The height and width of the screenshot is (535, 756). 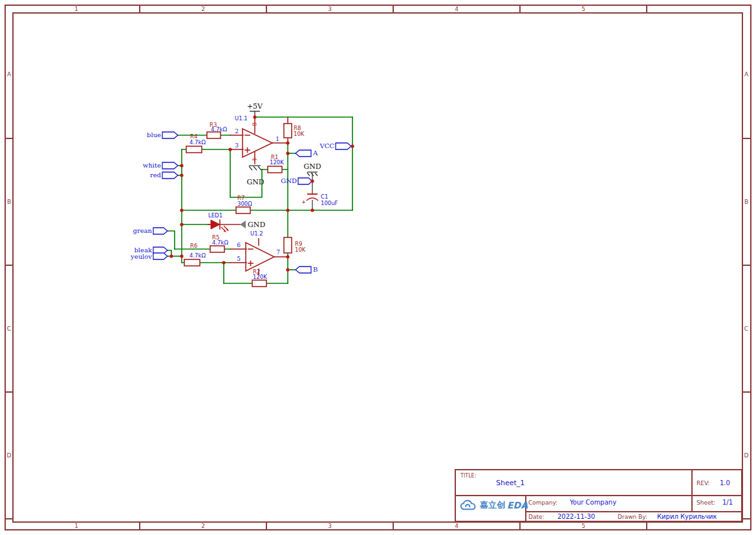 I want to click on resistor-r3: R3 4.7kΩ, so click(x=217, y=130).